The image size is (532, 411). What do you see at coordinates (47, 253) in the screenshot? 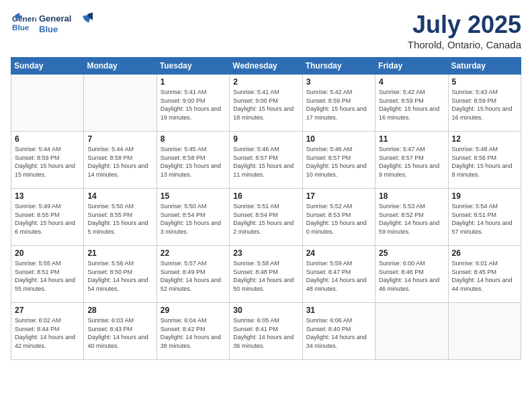
I see `day-number: 20` at bounding box center [47, 253].